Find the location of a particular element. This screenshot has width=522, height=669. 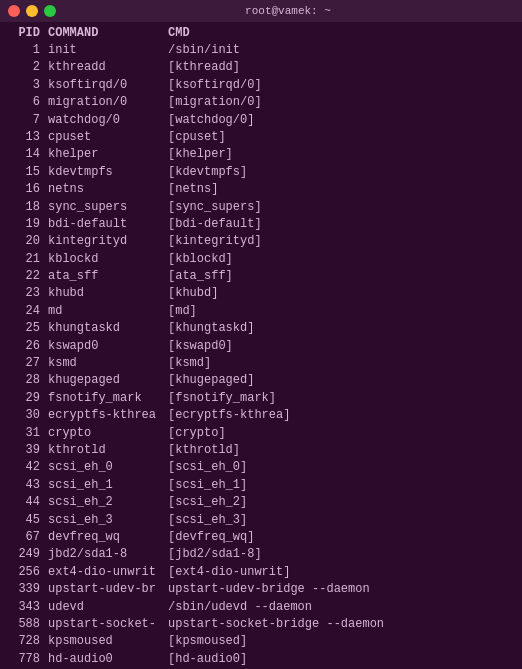

table-row: 25khungtaskd[khungtaskd] is located at coordinates (261, 328).